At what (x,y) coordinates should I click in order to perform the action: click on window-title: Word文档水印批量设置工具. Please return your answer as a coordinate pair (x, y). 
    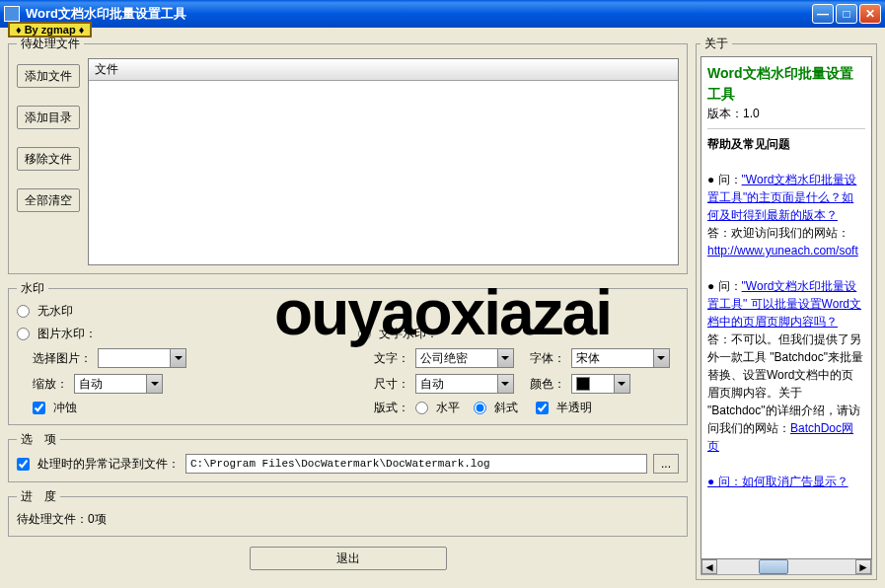
    Looking at the image, I should click on (418, 14).